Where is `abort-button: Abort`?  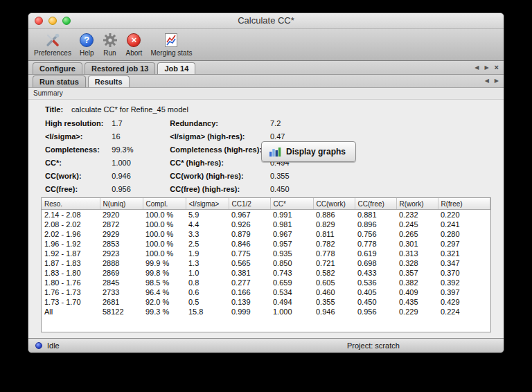 abort-button: Abort is located at coordinates (134, 44).